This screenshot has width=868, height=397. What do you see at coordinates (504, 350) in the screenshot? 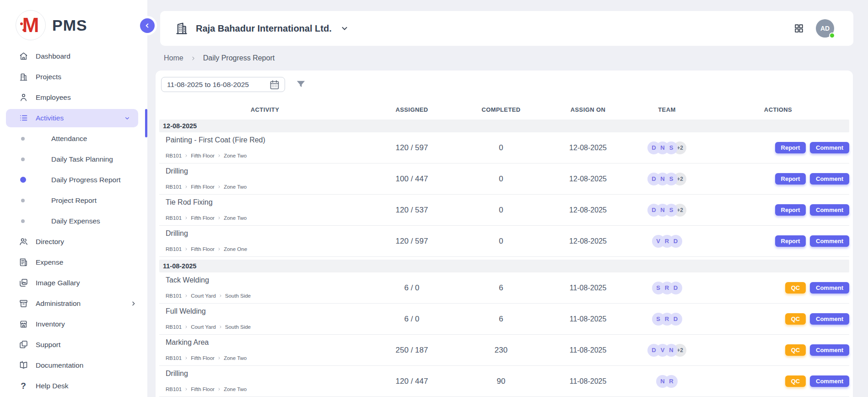
I see `table-row: Marking AreaRB101Fifth FloorZone Two250 …` at bounding box center [504, 350].